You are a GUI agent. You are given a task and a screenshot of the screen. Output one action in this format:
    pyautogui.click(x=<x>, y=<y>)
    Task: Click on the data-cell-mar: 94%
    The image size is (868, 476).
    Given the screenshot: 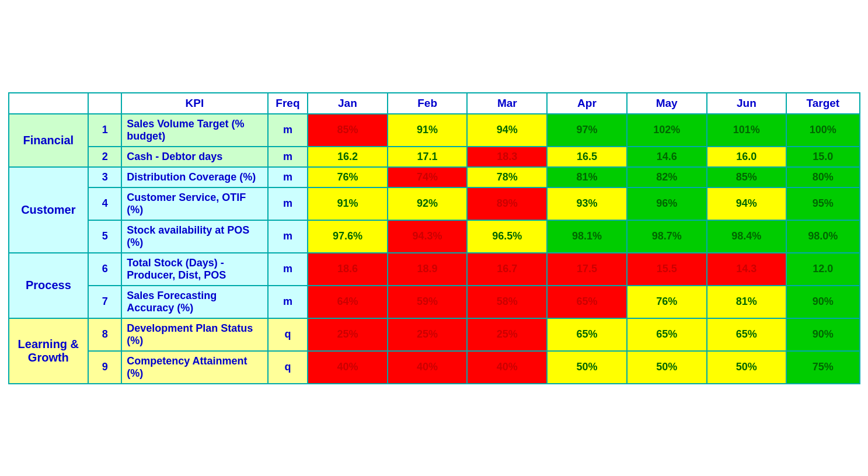 What is the action you would take?
    pyautogui.click(x=507, y=130)
    